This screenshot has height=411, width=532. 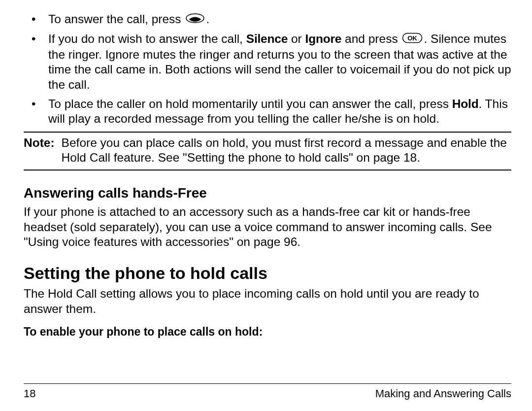 I want to click on list-item: To answer the call, press ., so click(x=267, y=20).